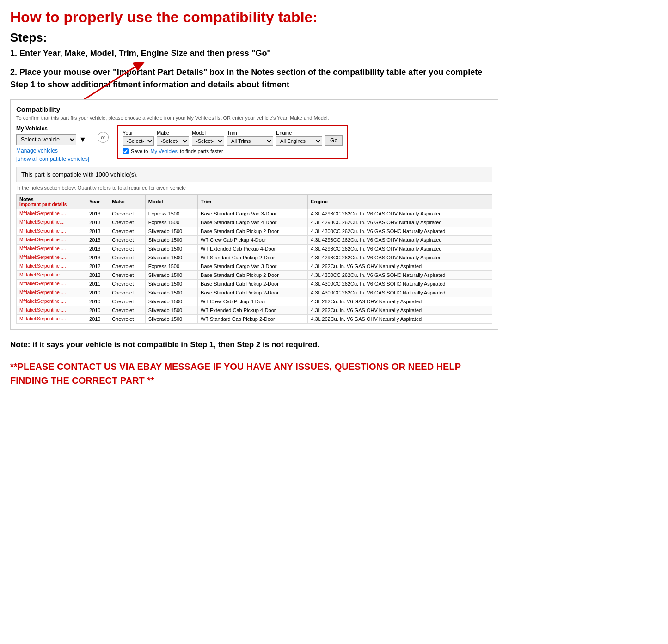 The image size is (668, 644). What do you see at coordinates (254, 259) in the screenshot?
I see `compatibility-table: Notes Important part details Year Make M…` at bounding box center [254, 259].